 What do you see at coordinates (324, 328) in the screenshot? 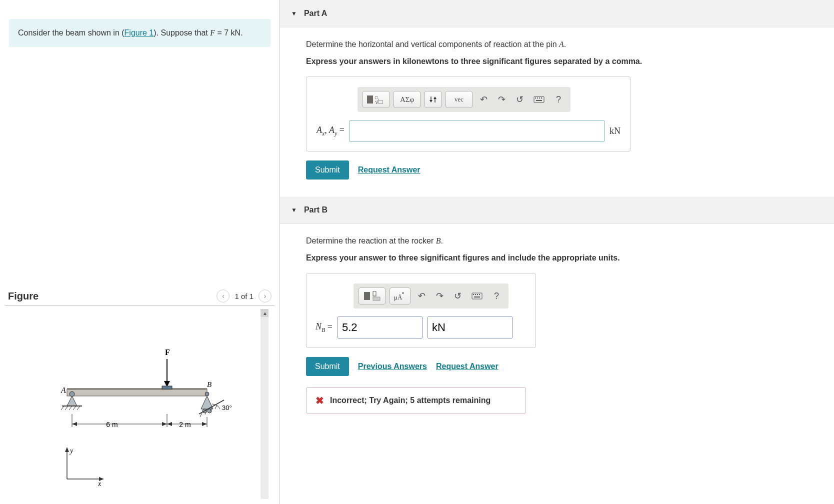
I see `part-b-label: NB =` at bounding box center [324, 328].